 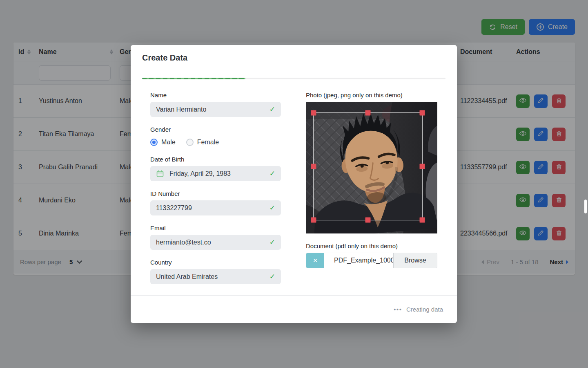 I want to click on id-number-value: 1133227799, so click(x=213, y=208).